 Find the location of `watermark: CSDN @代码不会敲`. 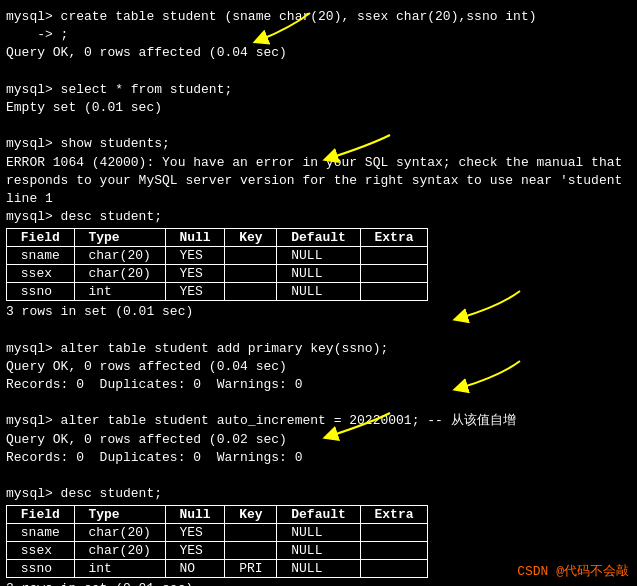

watermark: CSDN @代码不会敲 is located at coordinates (573, 571).